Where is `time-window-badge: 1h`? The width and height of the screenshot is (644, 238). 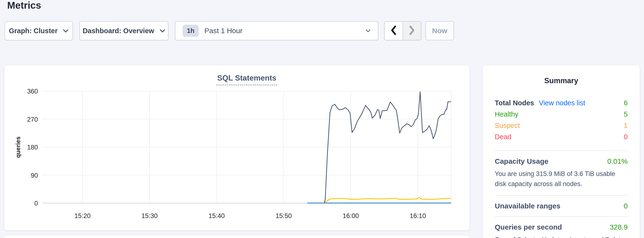 time-window-badge: 1h is located at coordinates (190, 31).